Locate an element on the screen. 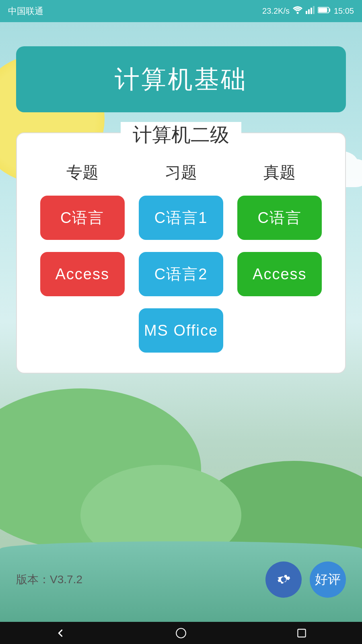 The image size is (362, 644). status-bar: 中国联通 23.2K/s 15:05 is located at coordinates (181, 11).